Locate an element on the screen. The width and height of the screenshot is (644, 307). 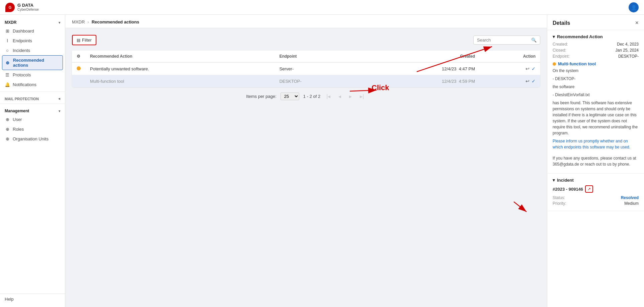
sidebar-help: Help is located at coordinates (32, 299).